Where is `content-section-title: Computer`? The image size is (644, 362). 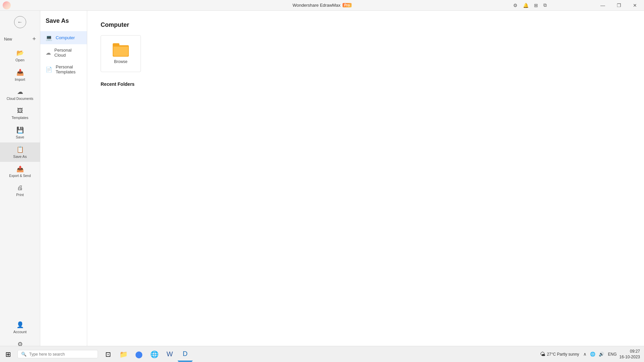
content-section-title: Computer is located at coordinates (366, 25).